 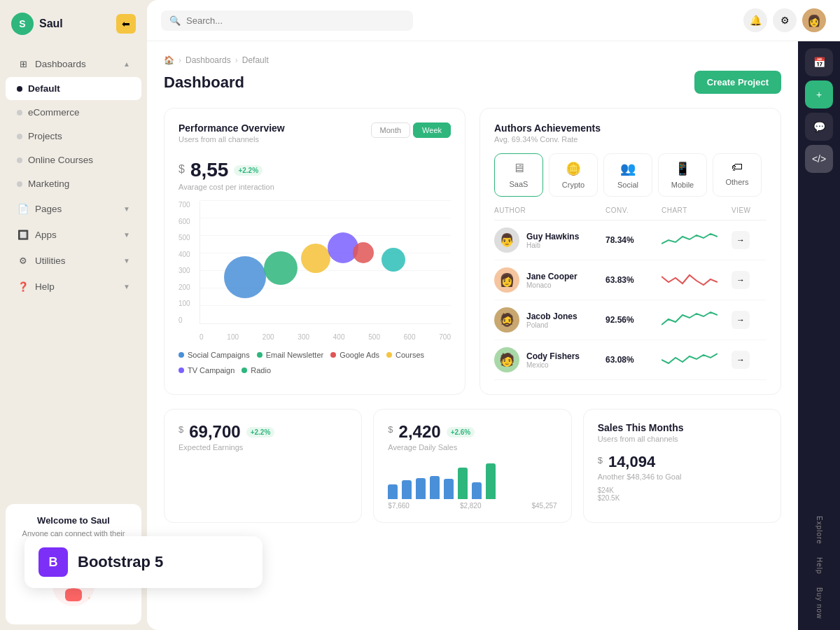 What do you see at coordinates (634, 360) in the screenshot?
I see `author-conv: 63.08%` at bounding box center [634, 360].